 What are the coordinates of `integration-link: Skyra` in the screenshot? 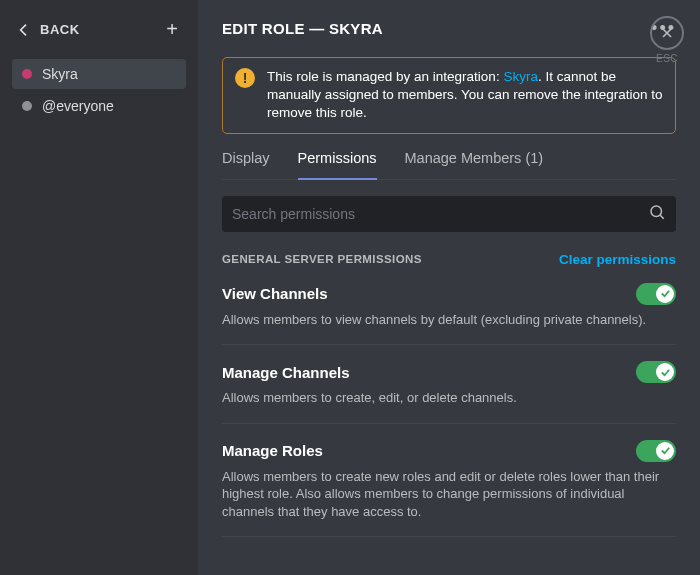 It's located at (520, 76).